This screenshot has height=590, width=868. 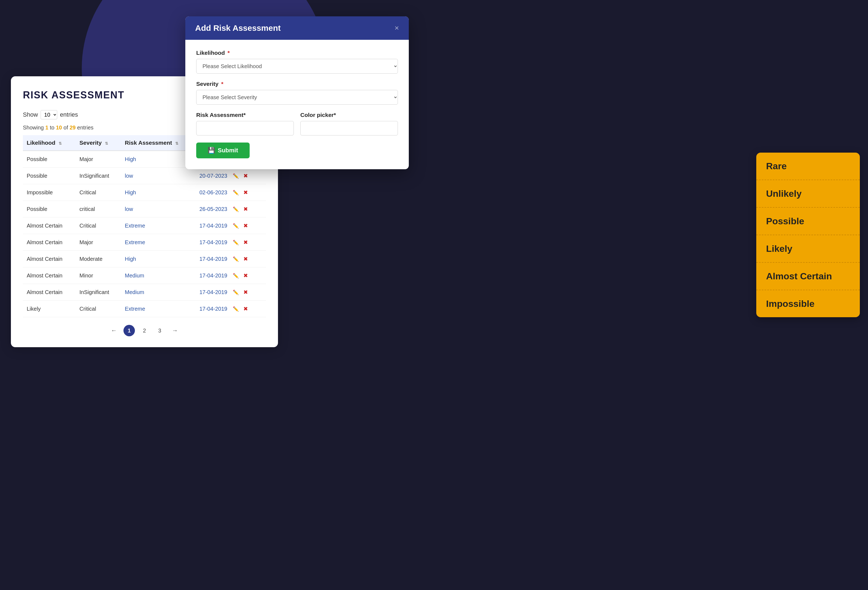 What do you see at coordinates (808, 276) in the screenshot?
I see `dropdown-item-almost-certain: Almost Certain` at bounding box center [808, 276].